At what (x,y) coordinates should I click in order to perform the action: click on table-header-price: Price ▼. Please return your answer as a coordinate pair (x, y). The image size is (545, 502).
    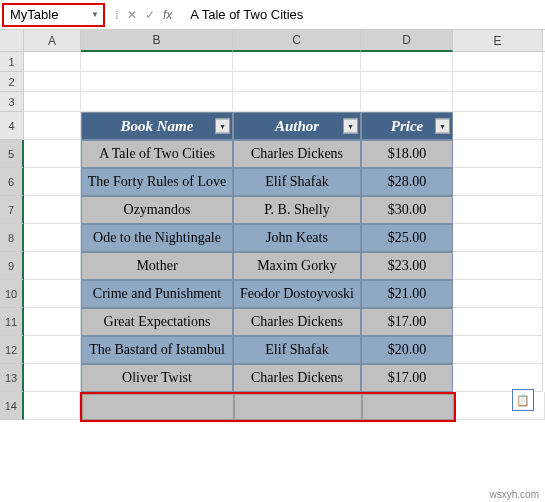
    Looking at the image, I should click on (407, 126).